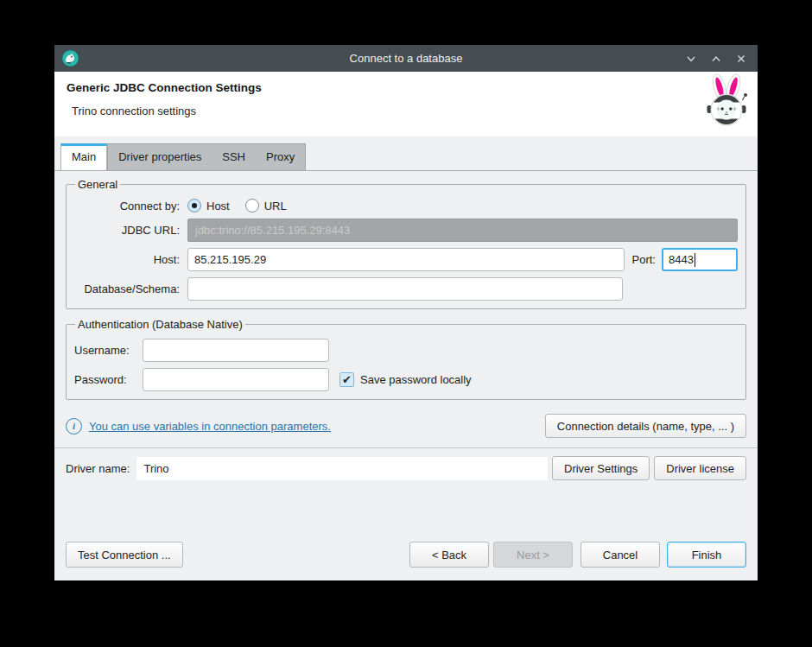 The height and width of the screenshot is (647, 812). What do you see at coordinates (406, 351) in the screenshot?
I see `username-row: Username:` at bounding box center [406, 351].